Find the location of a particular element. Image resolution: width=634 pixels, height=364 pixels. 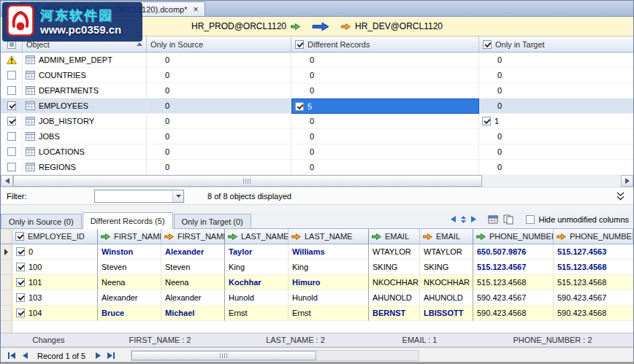

data-row: 104BruceMichaelErnstErnstBERNSTLBISSOTT5… is located at coordinates (317, 314).